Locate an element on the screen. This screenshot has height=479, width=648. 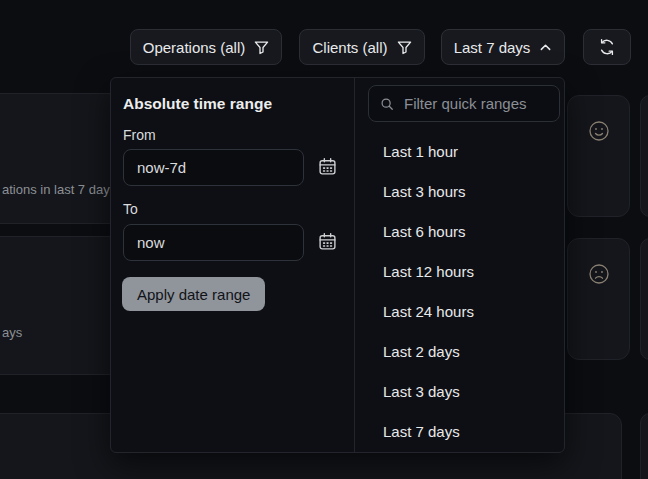
quick-range-search is located at coordinates (464, 104).